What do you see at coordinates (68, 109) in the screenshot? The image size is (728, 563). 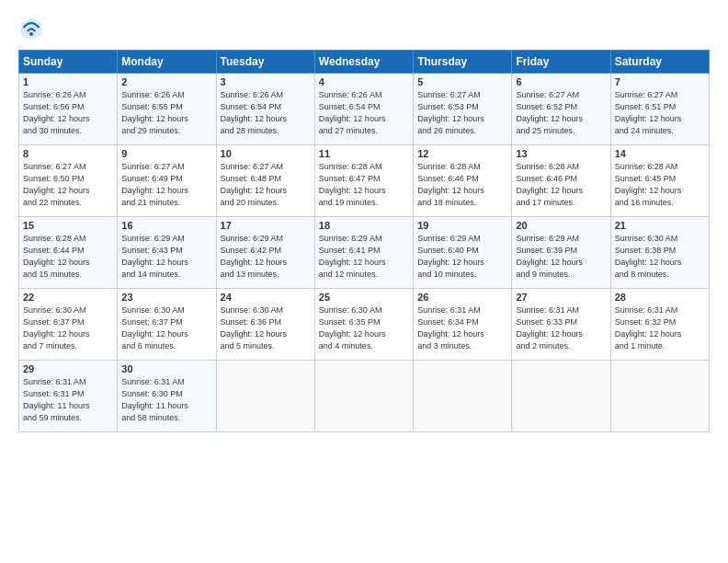 I see `calendar-cell: 1Sunrise: 6:26 AM Sunset: 6:56 PM Daylig…` at bounding box center [68, 109].